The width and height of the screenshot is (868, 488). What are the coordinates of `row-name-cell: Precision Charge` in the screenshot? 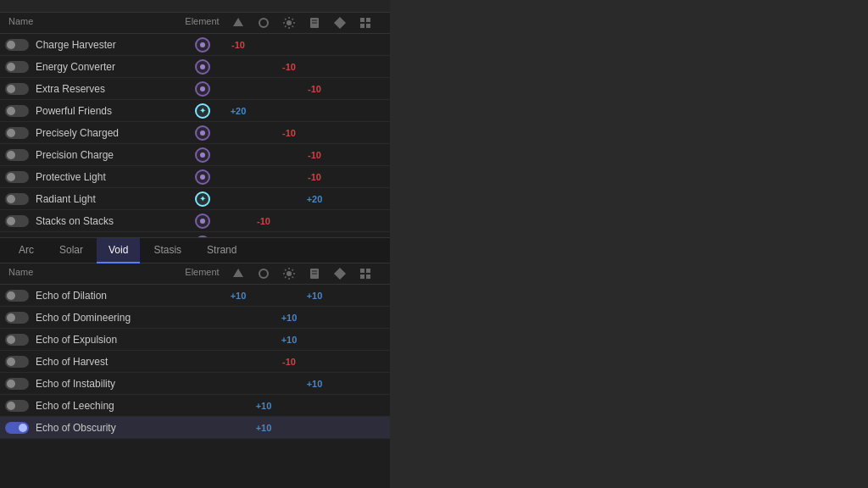 It's located at (92, 155).